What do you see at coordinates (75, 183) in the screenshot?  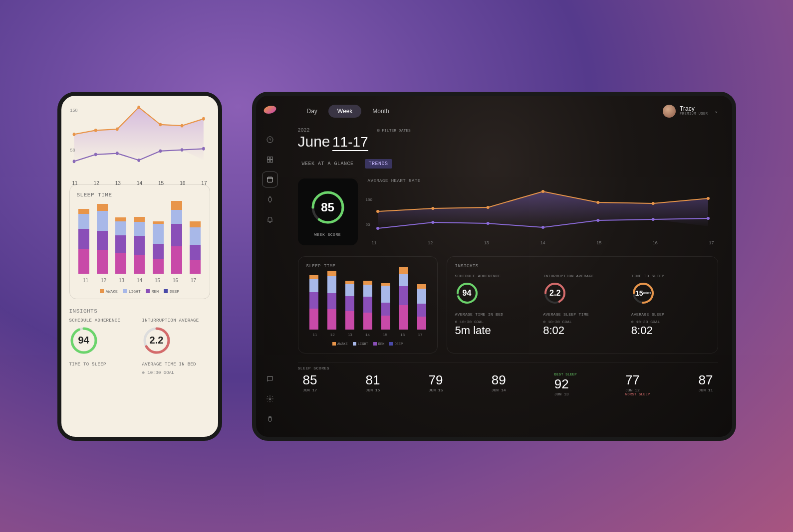 I see `x-label: 11` at bounding box center [75, 183].